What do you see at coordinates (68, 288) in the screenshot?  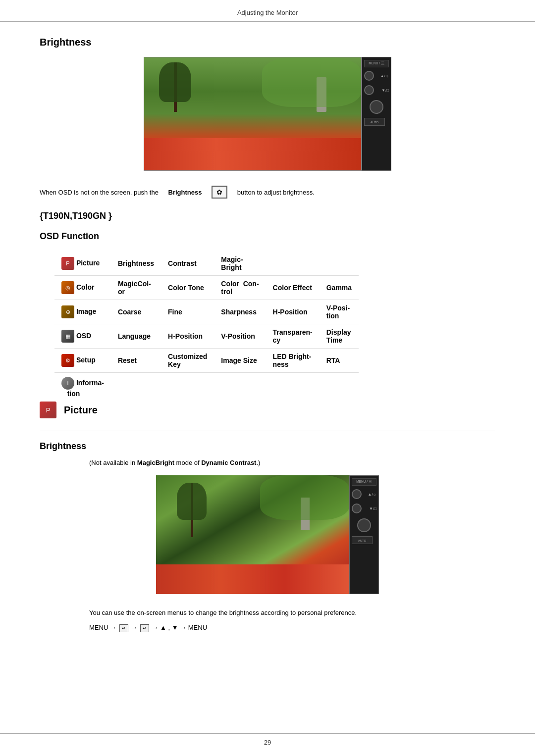 I see `color-icon: ◎` at bounding box center [68, 288].